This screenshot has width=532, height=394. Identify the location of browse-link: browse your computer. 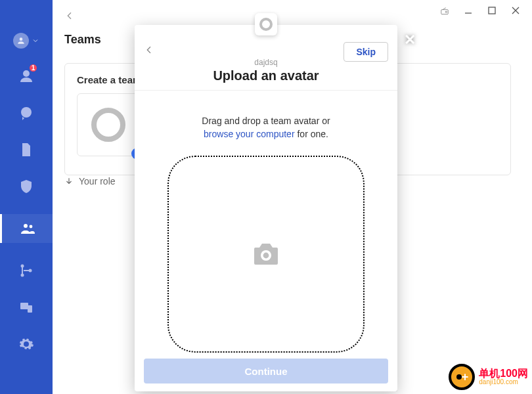
(250, 134).